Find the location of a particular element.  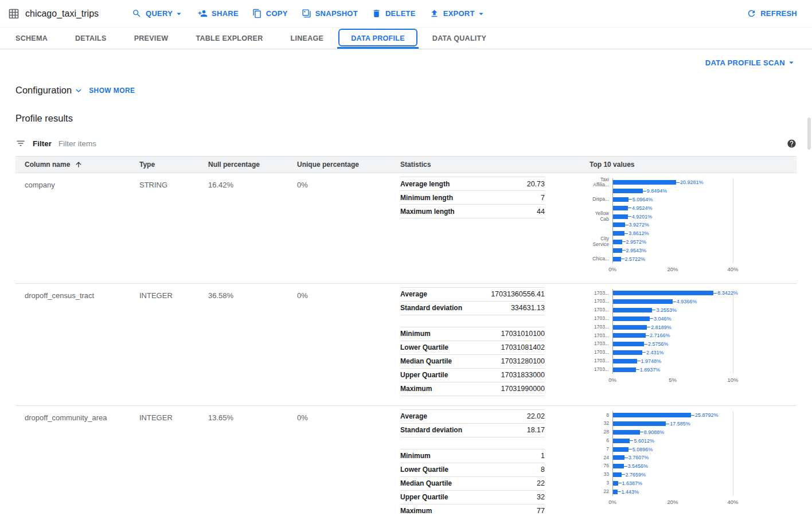

stat-row: Maximum17031990000 is located at coordinates (473, 389).